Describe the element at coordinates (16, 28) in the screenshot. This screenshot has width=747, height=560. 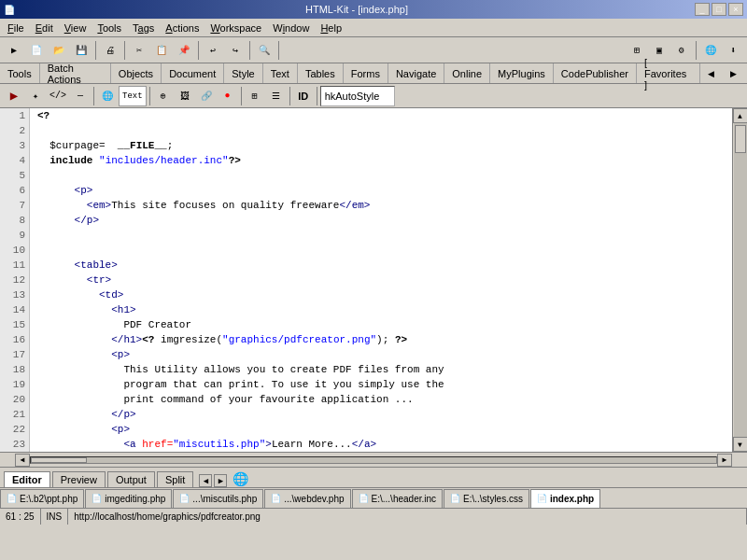
I see `menu-file: File` at that location.